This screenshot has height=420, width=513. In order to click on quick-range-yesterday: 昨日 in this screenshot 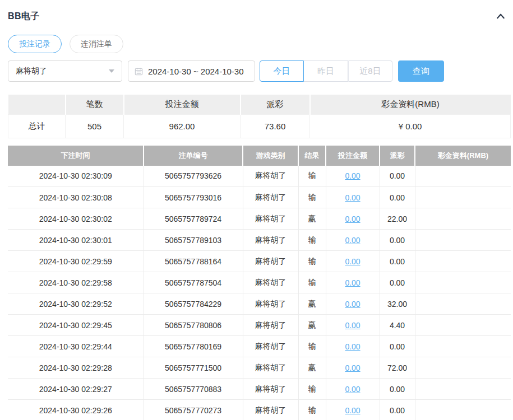, I will do `click(326, 71)`.